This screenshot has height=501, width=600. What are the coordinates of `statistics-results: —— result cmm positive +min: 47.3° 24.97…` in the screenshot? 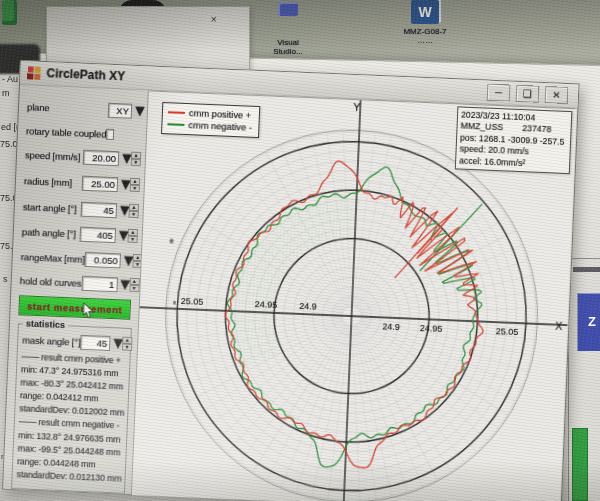 It's located at (78, 418).